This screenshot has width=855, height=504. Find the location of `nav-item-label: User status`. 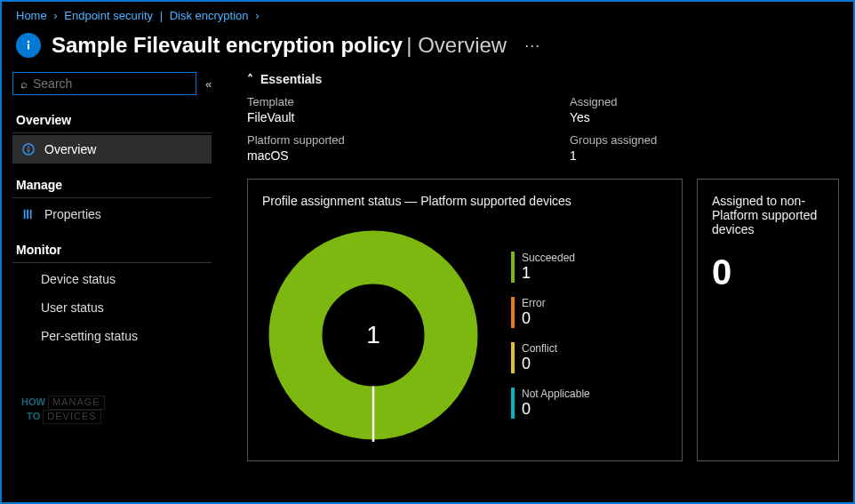

nav-item-label: User status is located at coordinates (73, 308).